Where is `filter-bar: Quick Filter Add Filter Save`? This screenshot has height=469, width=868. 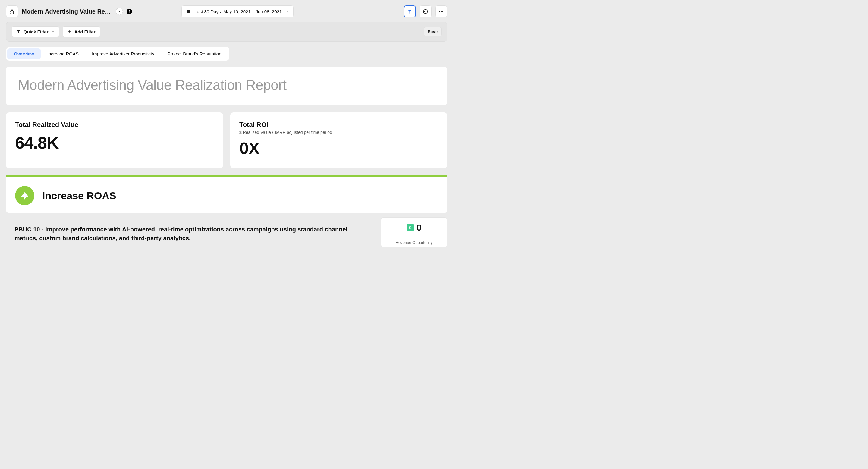
filter-bar: Quick Filter Add Filter Save is located at coordinates (226, 32).